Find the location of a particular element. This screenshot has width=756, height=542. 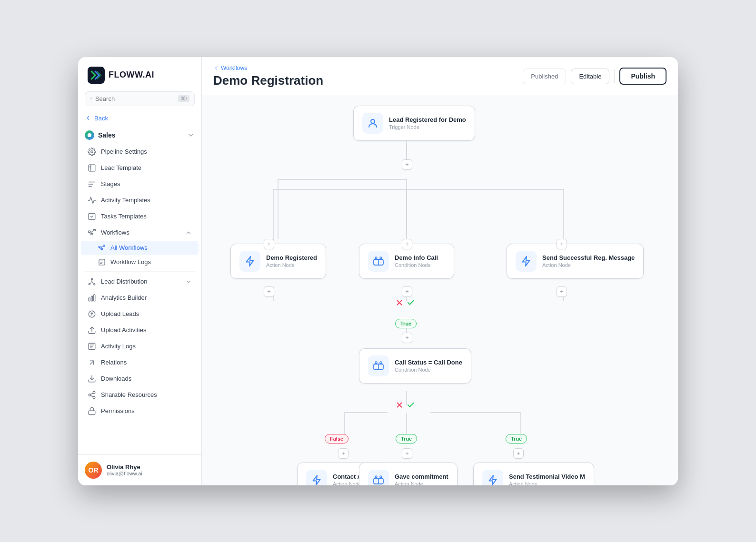

sidebar-item-pipeline-settings: Pipeline Settings is located at coordinates (140, 152).